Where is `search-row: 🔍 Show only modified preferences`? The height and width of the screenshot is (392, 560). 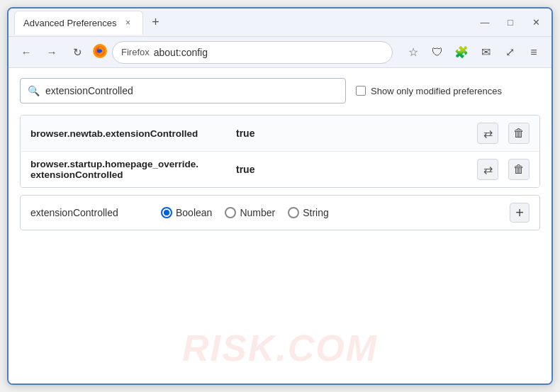 search-row: 🔍 Show only modified preferences is located at coordinates (280, 91).